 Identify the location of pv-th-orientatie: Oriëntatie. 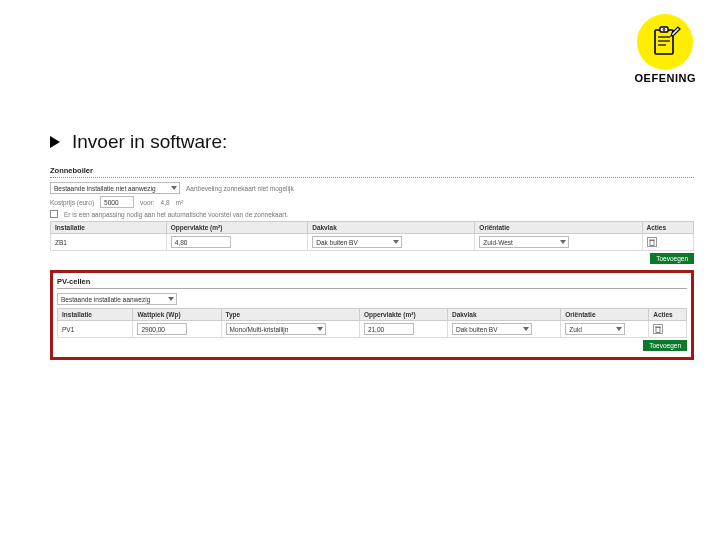
(605, 315).